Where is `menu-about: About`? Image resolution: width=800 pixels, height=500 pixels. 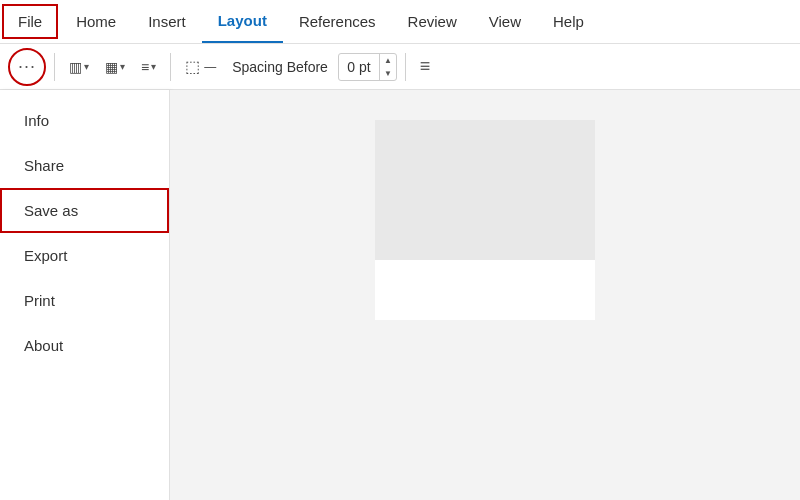
menu-about: About is located at coordinates (84, 346).